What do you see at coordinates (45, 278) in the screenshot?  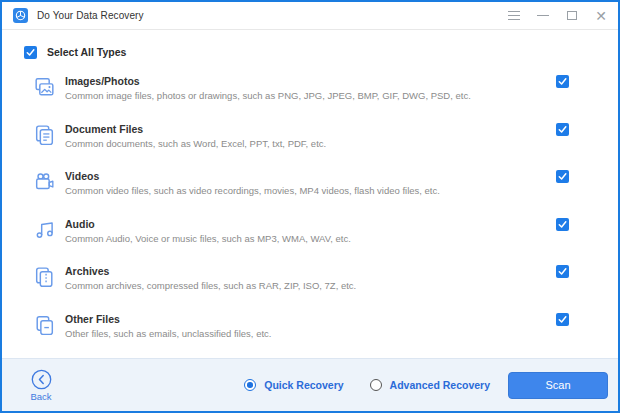 I see `archive-zip-icon` at bounding box center [45, 278].